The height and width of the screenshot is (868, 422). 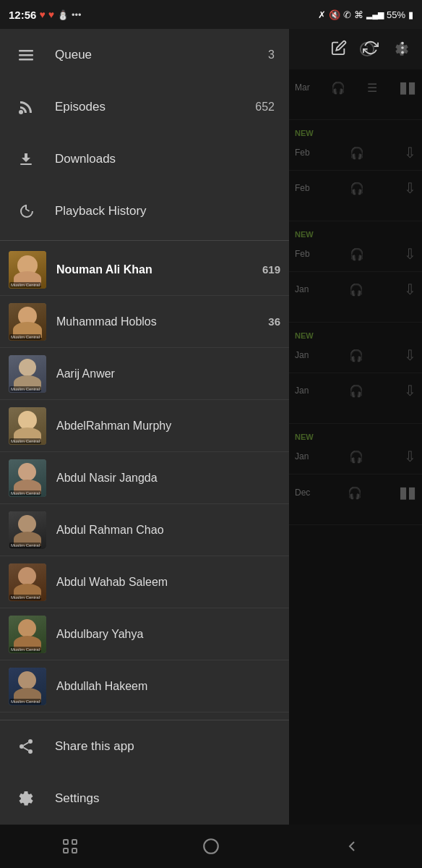 What do you see at coordinates (145, 426) in the screenshot?
I see `list-item: Muslim Central AbdelRahman Murphy` at bounding box center [145, 426].